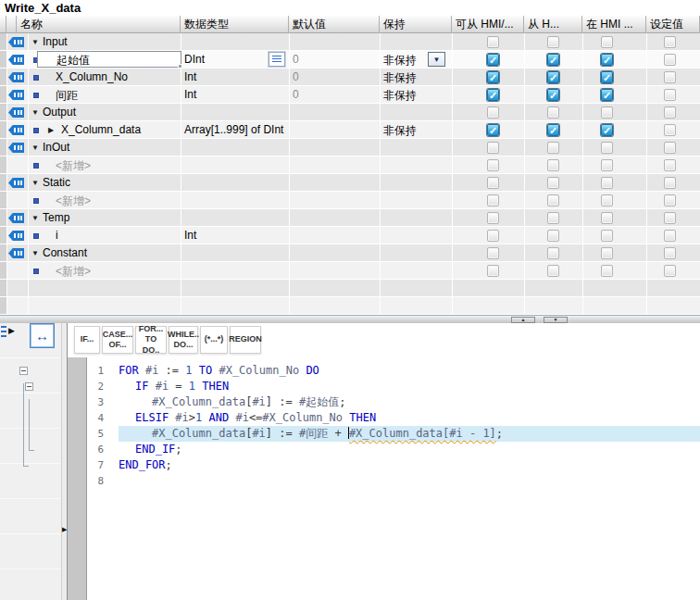  I want to click on code-text: #X_Column_data[#i] := #间距 + #X_Column_da…, so click(409, 433).